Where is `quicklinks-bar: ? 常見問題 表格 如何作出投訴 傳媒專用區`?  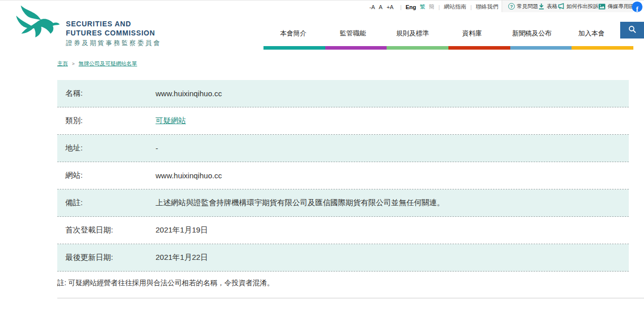 quicklinks-bar: ? 常見問題 表格 如何作出投訴 傳媒專用區 is located at coordinates (567, 6).